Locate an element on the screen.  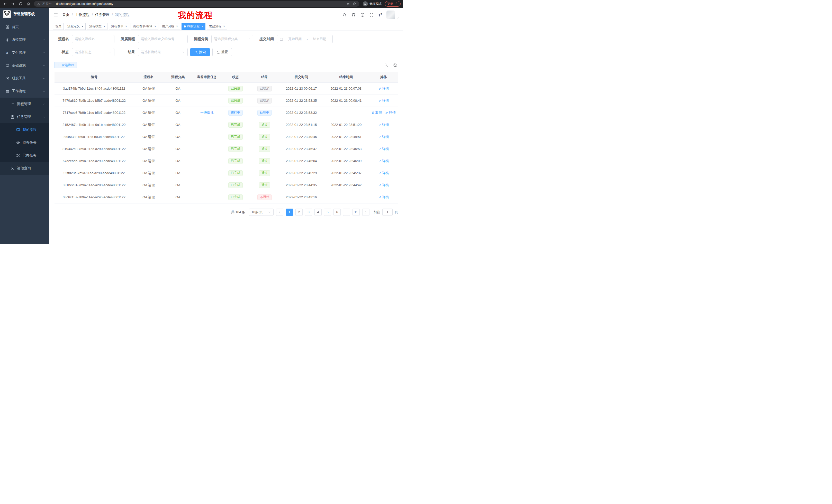
page-button-4: 4 is located at coordinates (318, 212).